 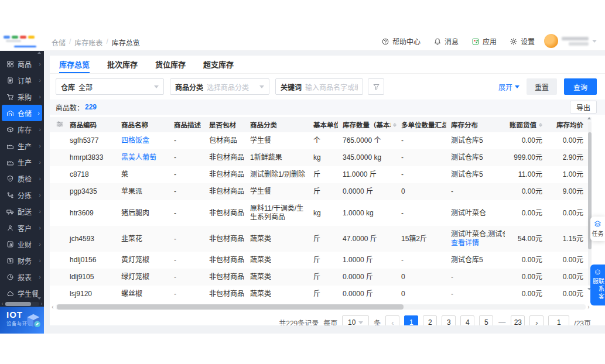 I want to click on warehouse-select: 仓库 全部, so click(x=110, y=87).